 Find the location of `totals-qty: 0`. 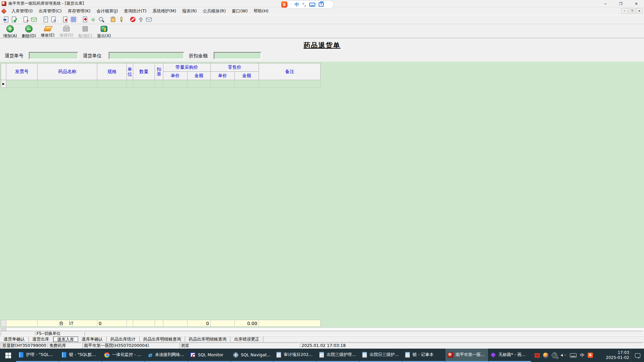

totals-qty: 0 is located at coordinates (112, 323).